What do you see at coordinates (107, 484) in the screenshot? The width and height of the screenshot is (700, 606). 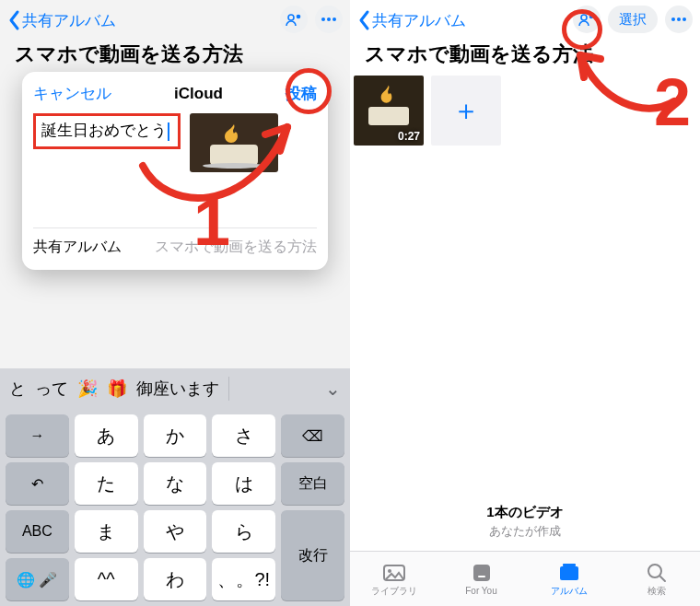 I see `key-ta: た` at bounding box center [107, 484].